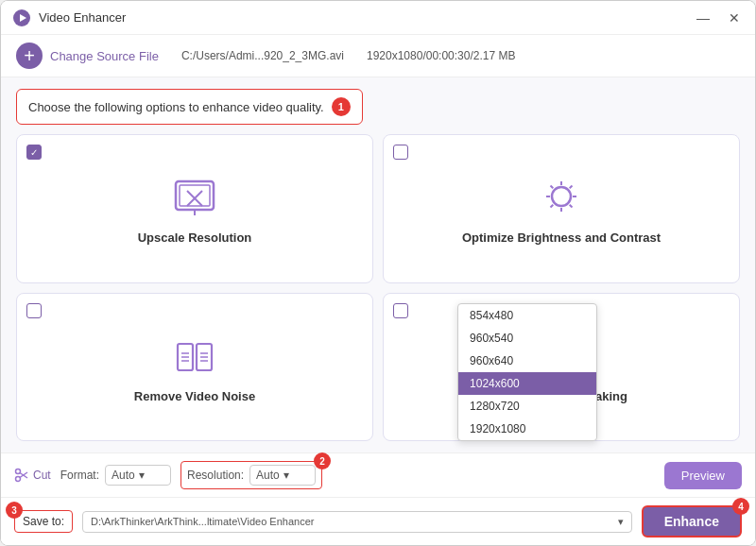  I want to click on save-label-text: Save to:, so click(43, 521).